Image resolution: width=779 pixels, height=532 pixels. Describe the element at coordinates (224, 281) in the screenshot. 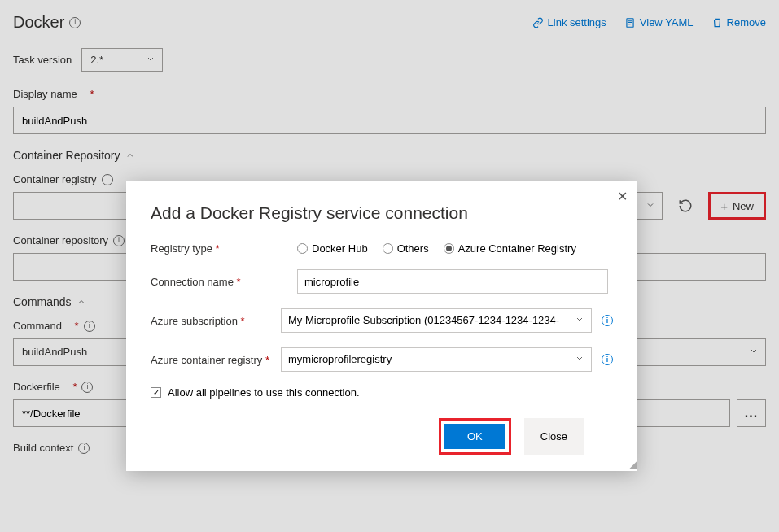

I see `connection-name-label: Connection name *` at that location.